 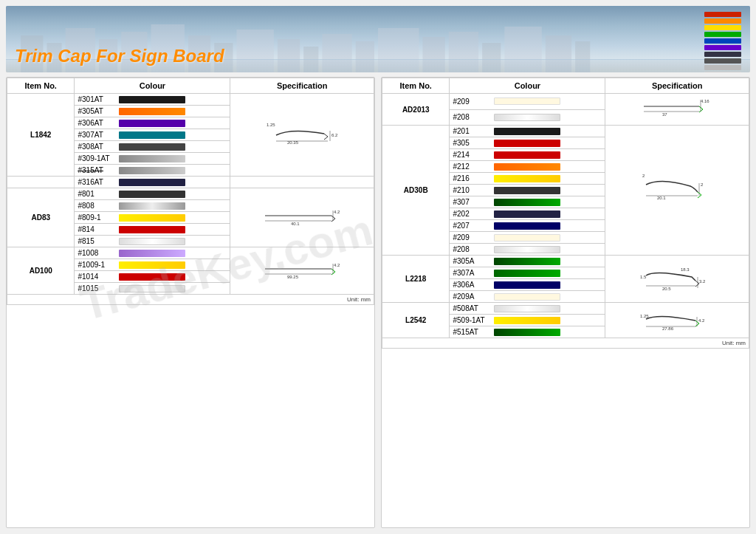 What do you see at coordinates (416, 191) in the screenshot?
I see `item-AD30B: AD30B` at bounding box center [416, 191].